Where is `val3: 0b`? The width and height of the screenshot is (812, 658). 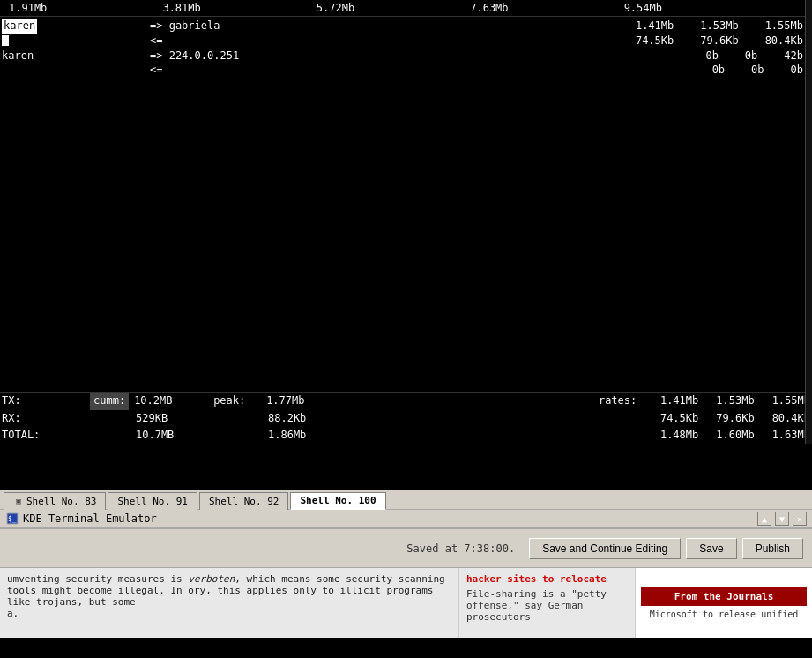
val3: 0b is located at coordinates (797, 71).